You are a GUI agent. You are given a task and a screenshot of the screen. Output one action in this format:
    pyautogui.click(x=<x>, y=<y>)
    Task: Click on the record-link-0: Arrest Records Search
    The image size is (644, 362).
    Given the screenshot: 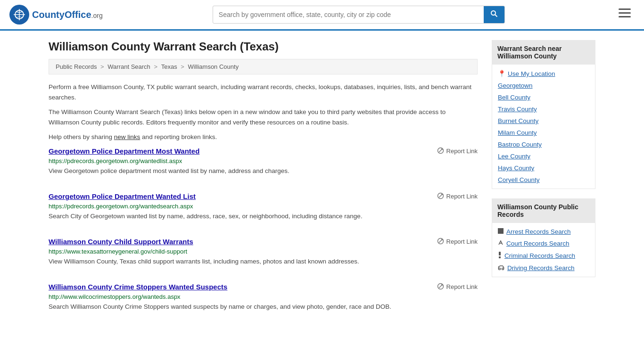 What is the action you would take?
    pyautogui.click(x=538, y=232)
    